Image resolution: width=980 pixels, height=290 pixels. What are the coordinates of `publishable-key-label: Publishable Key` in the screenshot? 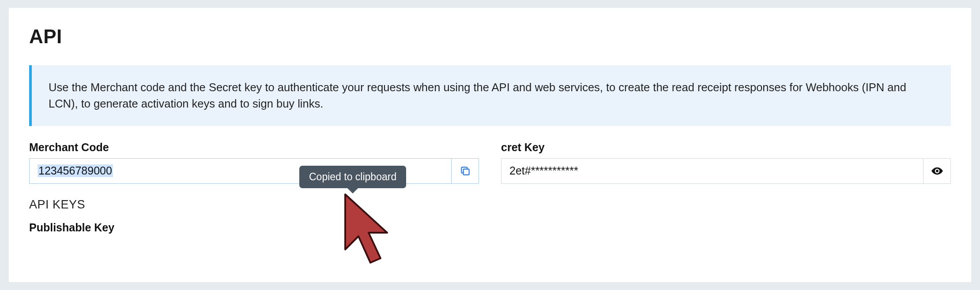 It's located at (490, 227).